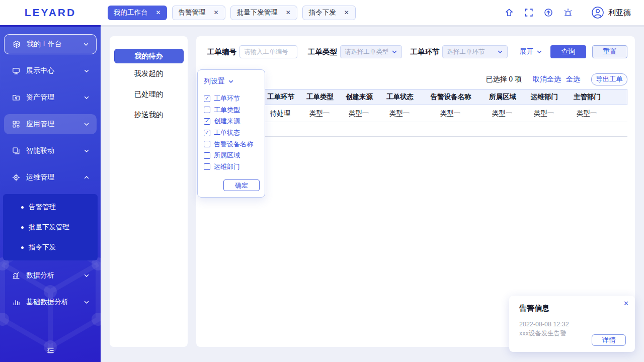 This screenshot has height=362, width=644. Describe the element at coordinates (451, 97) in the screenshot. I see `col-header: 告警设备名称` at that location.